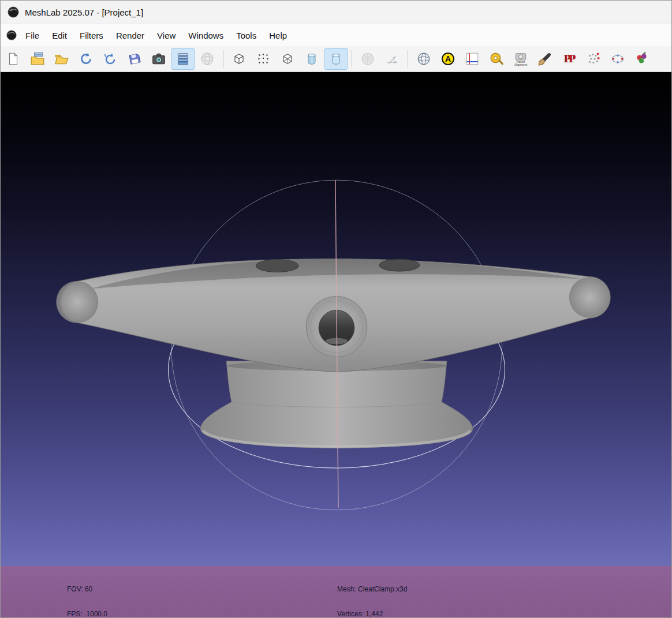 Image resolution: width=672 pixels, height=618 pixels. What do you see at coordinates (424, 59) in the screenshot?
I see `wire-sphere-button` at bounding box center [424, 59].